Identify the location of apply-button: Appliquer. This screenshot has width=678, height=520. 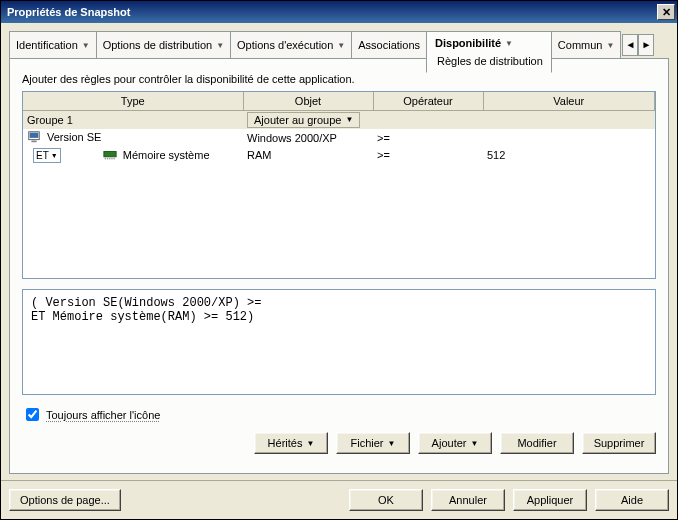
(550, 500).